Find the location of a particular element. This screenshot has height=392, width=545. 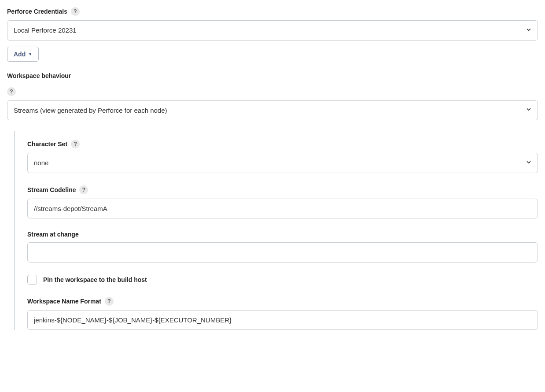

pin-workspace-checkbox is located at coordinates (32, 280).